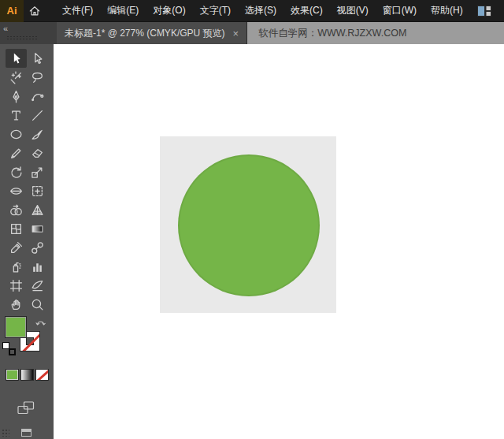  I want to click on default-fill-stroke-icon, so click(9, 348).